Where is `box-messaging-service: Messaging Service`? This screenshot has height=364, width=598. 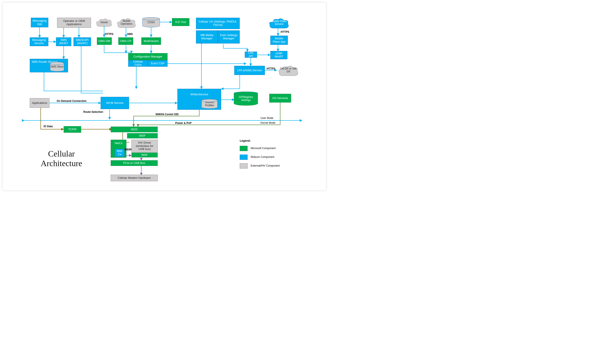
box-messaging-service: Messaging Service is located at coordinates (39, 42).